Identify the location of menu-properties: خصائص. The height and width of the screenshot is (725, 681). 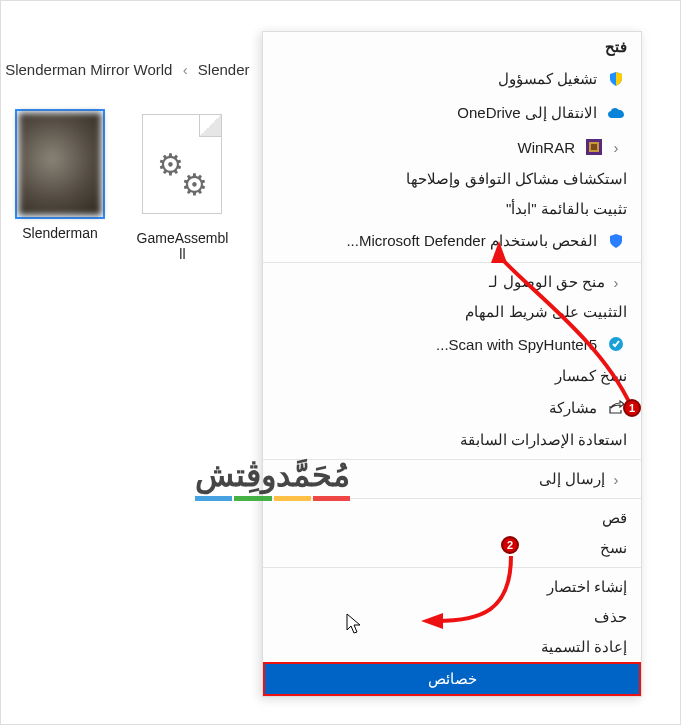
(452, 679).